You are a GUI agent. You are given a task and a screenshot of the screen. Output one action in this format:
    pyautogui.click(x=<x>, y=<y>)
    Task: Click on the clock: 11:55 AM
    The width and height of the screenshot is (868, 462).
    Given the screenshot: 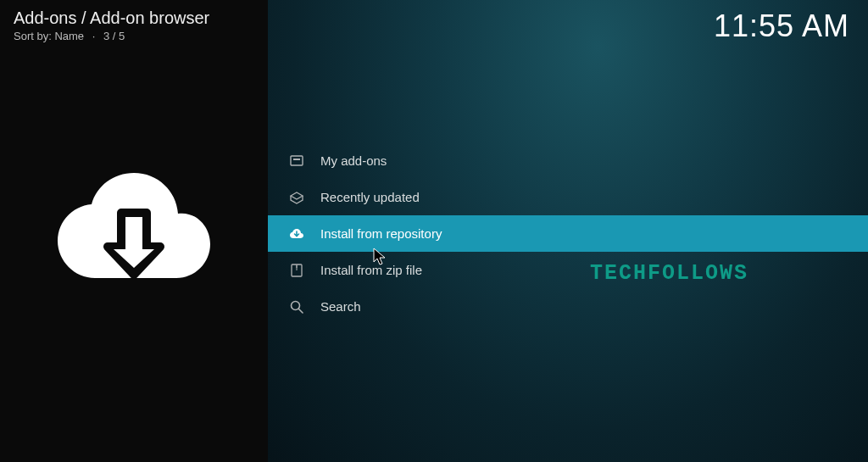 What is the action you would take?
    pyautogui.click(x=782, y=26)
    